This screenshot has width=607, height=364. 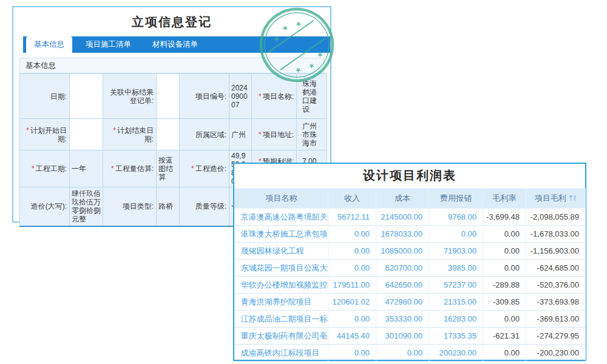 What do you see at coordinates (403, 234) in the screenshot?
I see `table-cell: 1678033.00` at bounding box center [403, 234].